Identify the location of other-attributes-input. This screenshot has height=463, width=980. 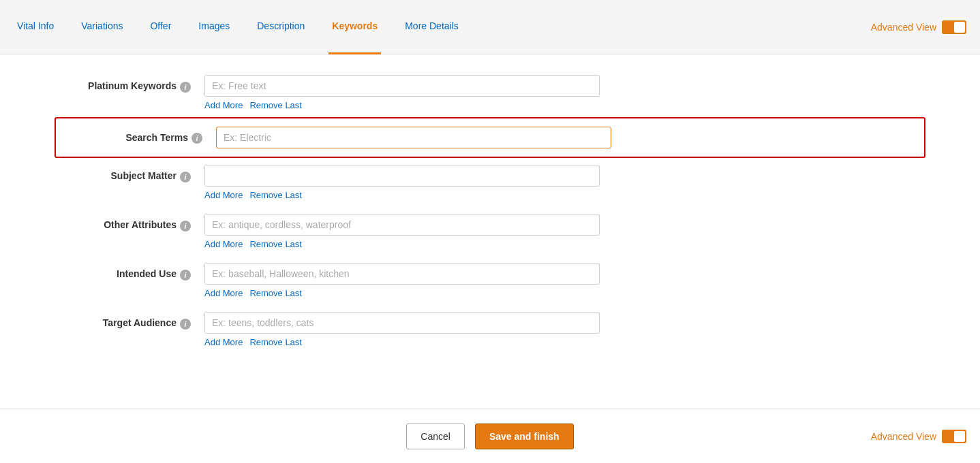
(402, 225).